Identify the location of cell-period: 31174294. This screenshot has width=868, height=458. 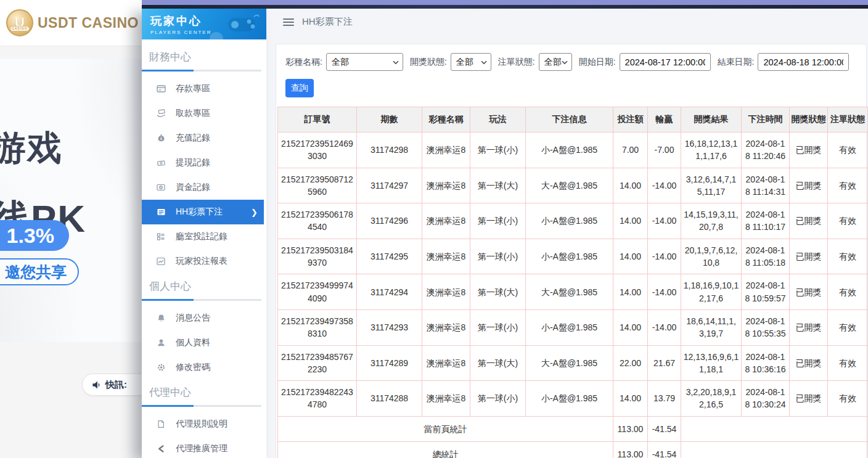
(390, 292).